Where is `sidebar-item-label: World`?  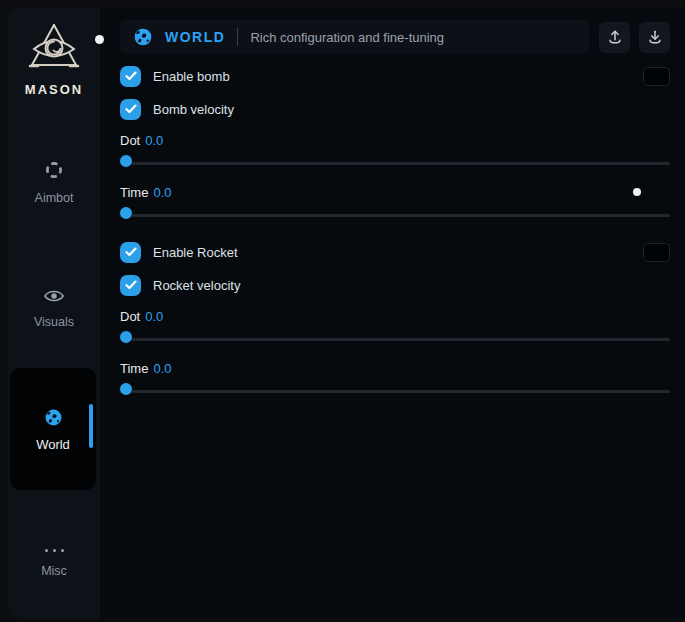 sidebar-item-label: World is located at coordinates (53, 444).